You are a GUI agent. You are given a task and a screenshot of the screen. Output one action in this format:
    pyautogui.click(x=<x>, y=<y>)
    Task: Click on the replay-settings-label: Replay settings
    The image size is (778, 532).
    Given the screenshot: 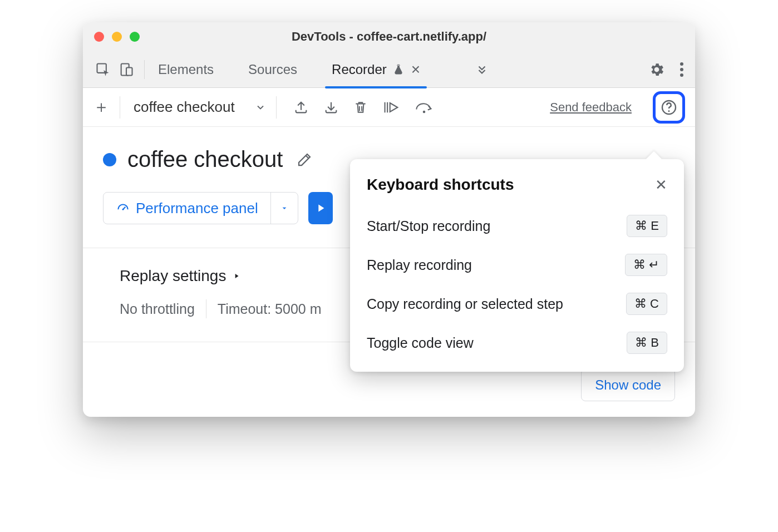 What is the action you would take?
    pyautogui.click(x=173, y=276)
    